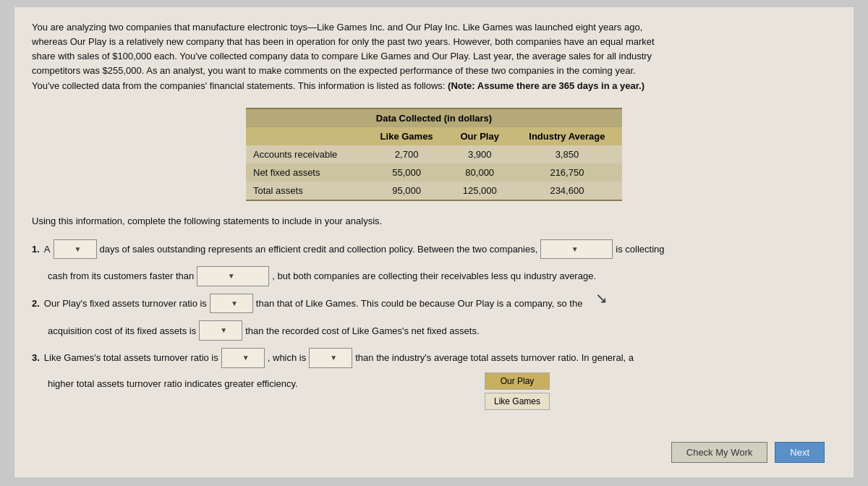  I want to click on intro-line2: whereas Our Play is a relatively new com…, so click(343, 42).